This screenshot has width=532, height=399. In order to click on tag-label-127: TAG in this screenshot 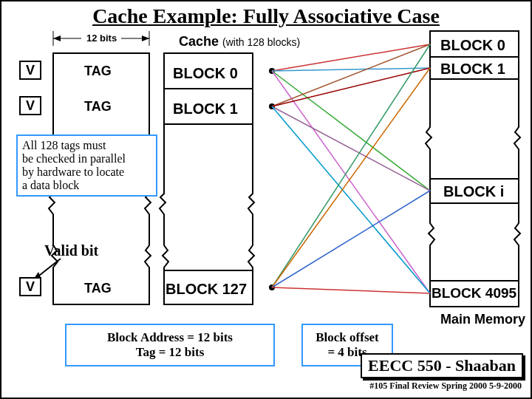, I will do `click(98, 288)`.